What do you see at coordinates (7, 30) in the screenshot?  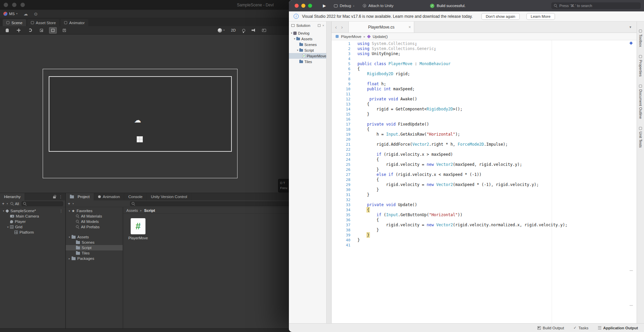 I see `view-tool` at bounding box center [7, 30].